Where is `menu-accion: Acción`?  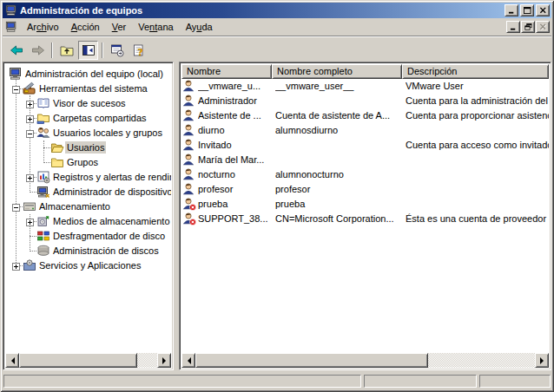
menu-accion: Acción is located at coordinates (85, 27).